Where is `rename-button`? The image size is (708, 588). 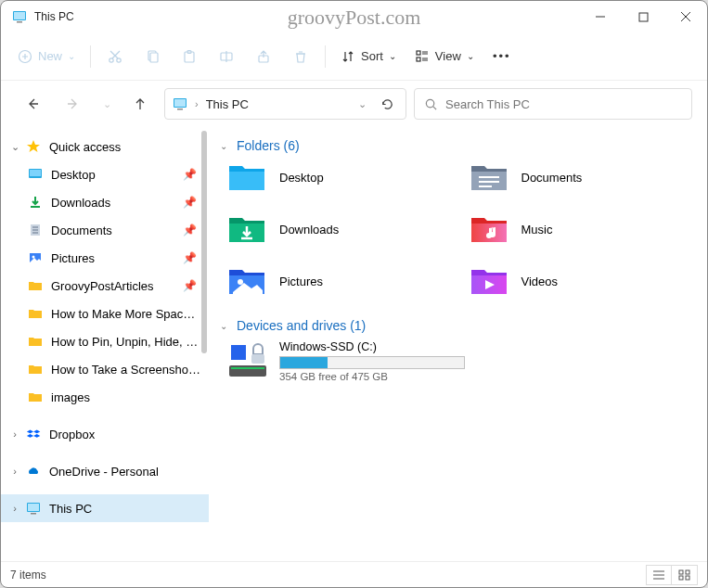
rename-button is located at coordinates (226, 57).